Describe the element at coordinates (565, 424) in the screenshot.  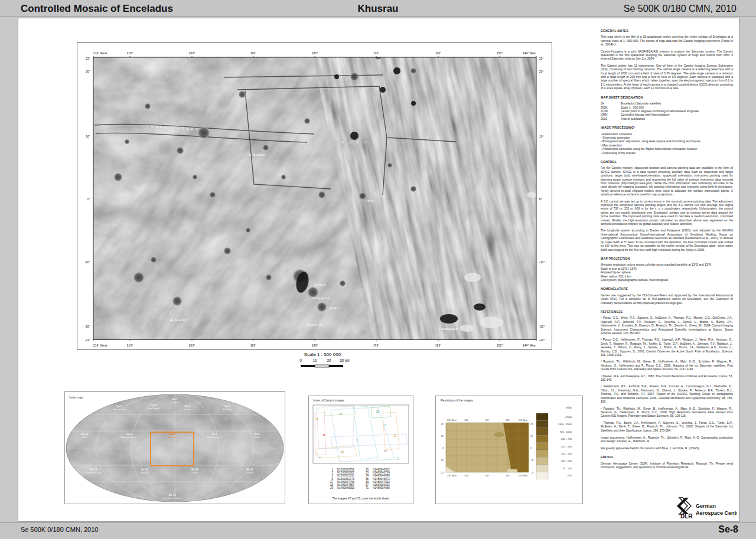
I see `legend-label: 1000 - 1500` at that location.